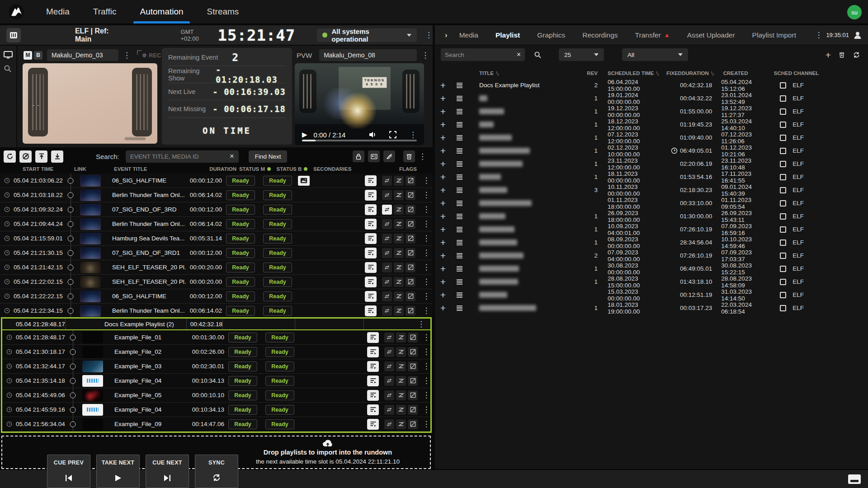  I want to click on search-icon, so click(538, 55).